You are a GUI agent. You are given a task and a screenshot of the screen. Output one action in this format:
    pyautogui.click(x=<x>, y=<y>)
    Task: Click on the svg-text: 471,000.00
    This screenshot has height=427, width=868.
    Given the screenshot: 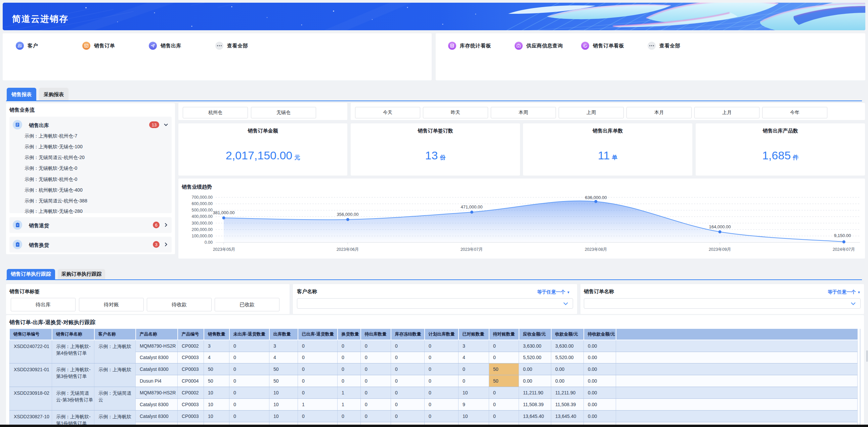 What is the action you would take?
    pyautogui.click(x=472, y=207)
    